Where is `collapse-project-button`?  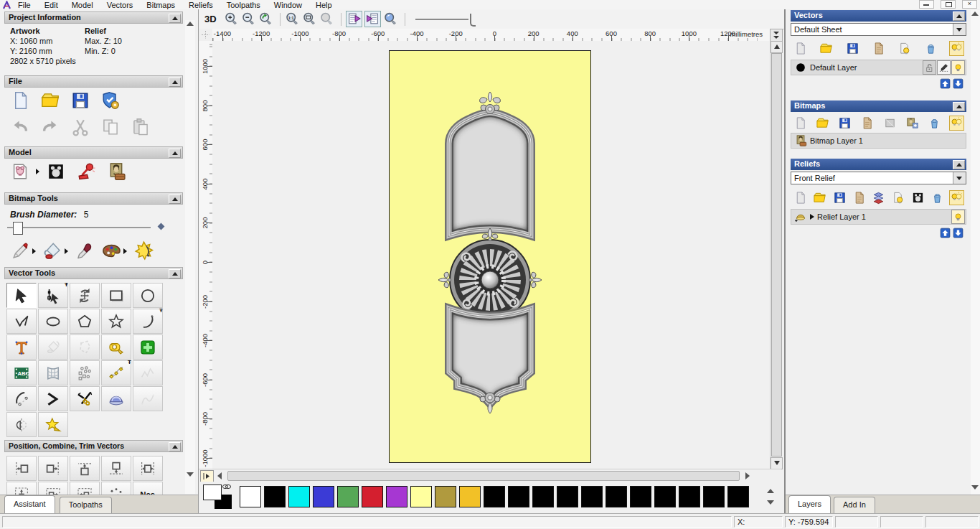
collapse-project-button is located at coordinates (175, 19).